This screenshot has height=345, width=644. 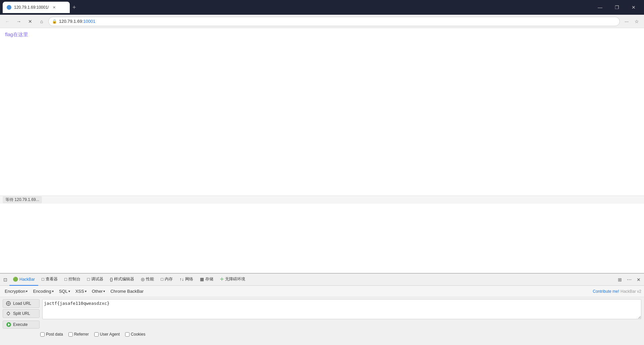 I want to click on xss-menu: XSS ▾, so click(x=81, y=291).